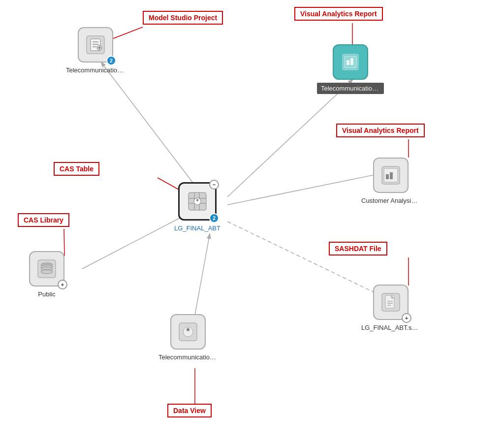  I want to click on callout-model-studio: Model Studio Project, so click(183, 18).